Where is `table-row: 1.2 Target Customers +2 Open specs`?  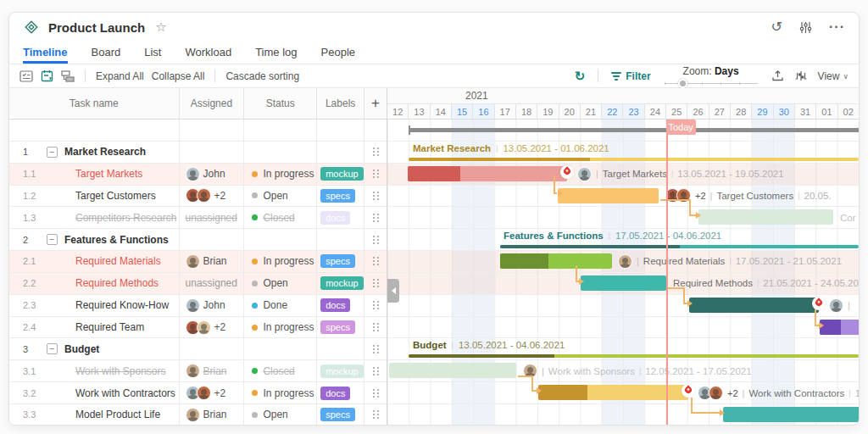
table-row: 1.2 Target Customers +2 Open specs is located at coordinates (198, 197).